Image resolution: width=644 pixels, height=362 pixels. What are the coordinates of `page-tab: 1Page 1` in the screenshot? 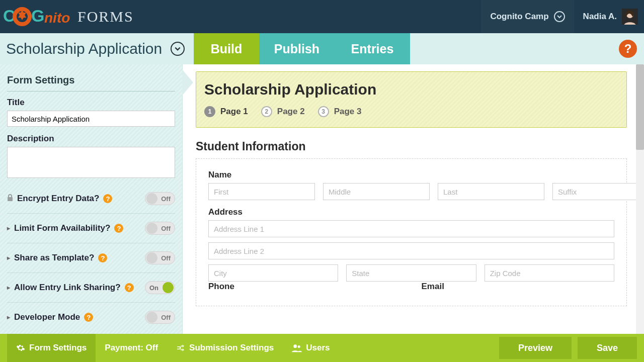 It's located at (226, 112).